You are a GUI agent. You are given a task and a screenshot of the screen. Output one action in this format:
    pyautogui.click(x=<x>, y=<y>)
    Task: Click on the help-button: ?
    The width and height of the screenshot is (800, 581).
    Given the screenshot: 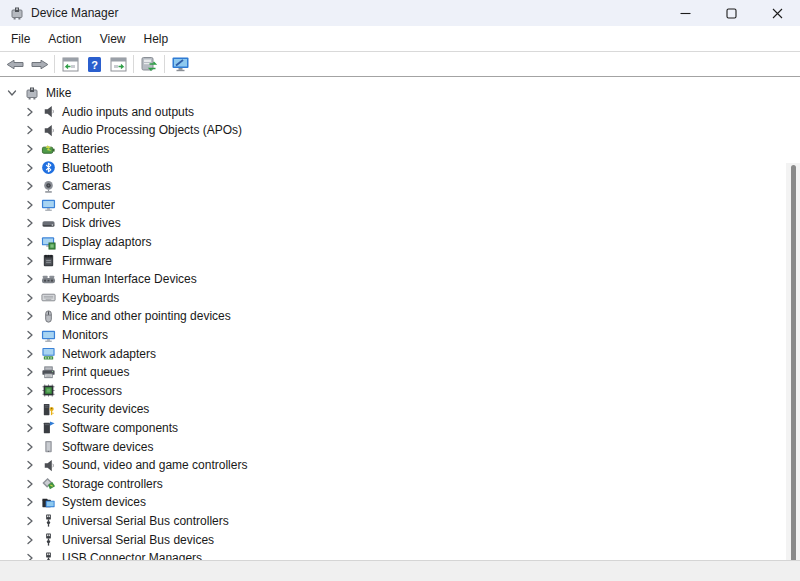 What is the action you would take?
    pyautogui.click(x=94, y=64)
    